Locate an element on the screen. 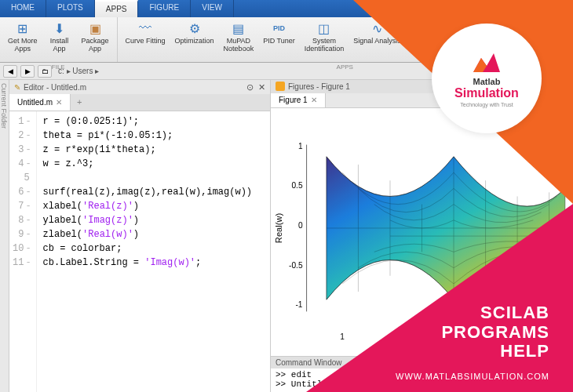  signal-icon: ∿ is located at coordinates (377, 28).